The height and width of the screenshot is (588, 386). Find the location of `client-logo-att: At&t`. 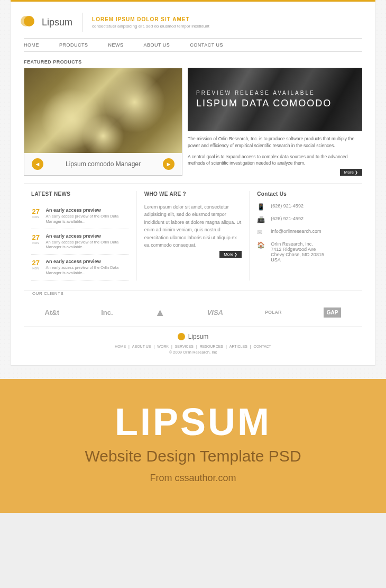

client-logo-att: At&t is located at coordinates (52, 312).